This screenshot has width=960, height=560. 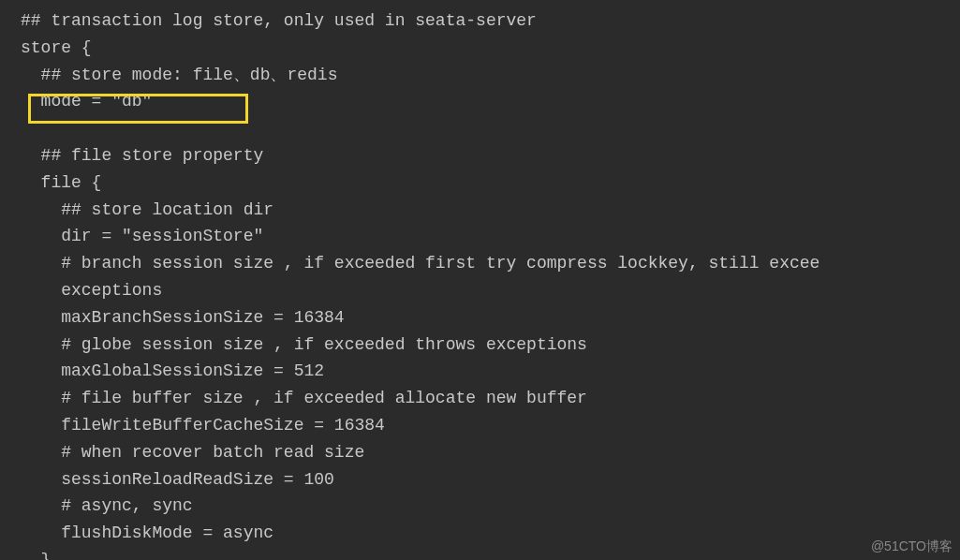 What do you see at coordinates (178, 479) in the screenshot?
I see `code-line: sessionReloadReadSize = 100` at bounding box center [178, 479].